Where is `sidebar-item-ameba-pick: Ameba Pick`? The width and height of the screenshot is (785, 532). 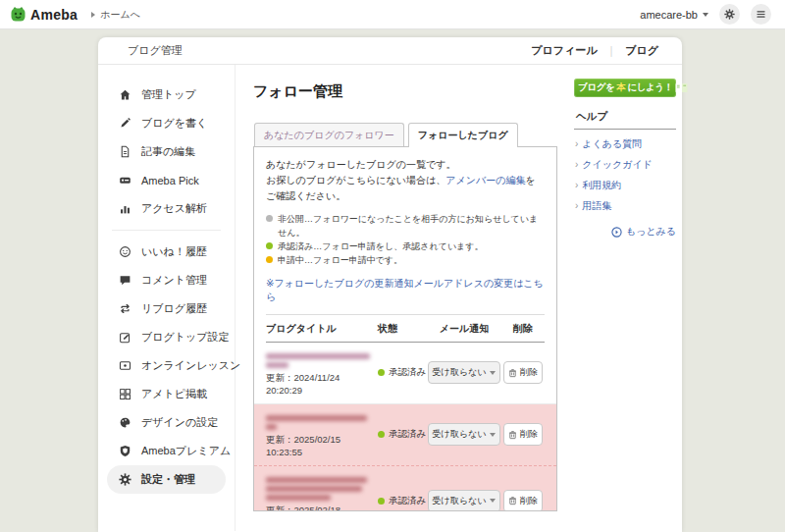
sidebar-item-ameba-pick: Ameba Pick is located at coordinates (167, 181).